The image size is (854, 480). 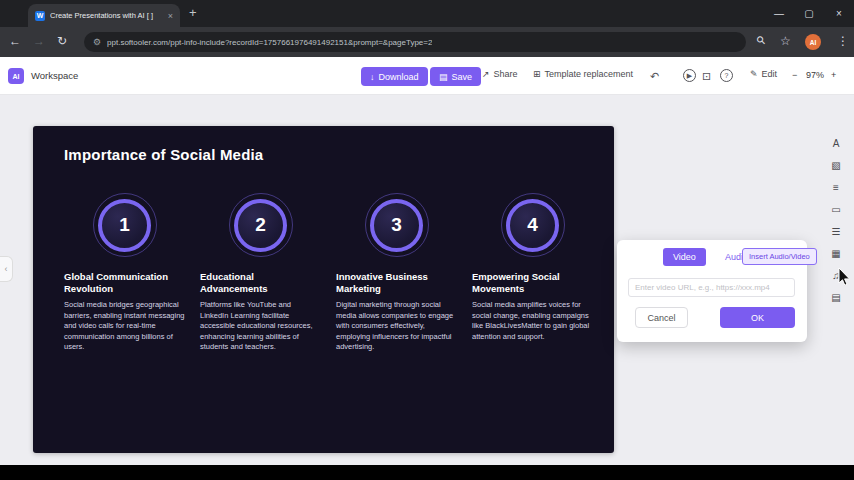 I want to click on item-heading: Innovative Business Marketing, so click(x=396, y=282).